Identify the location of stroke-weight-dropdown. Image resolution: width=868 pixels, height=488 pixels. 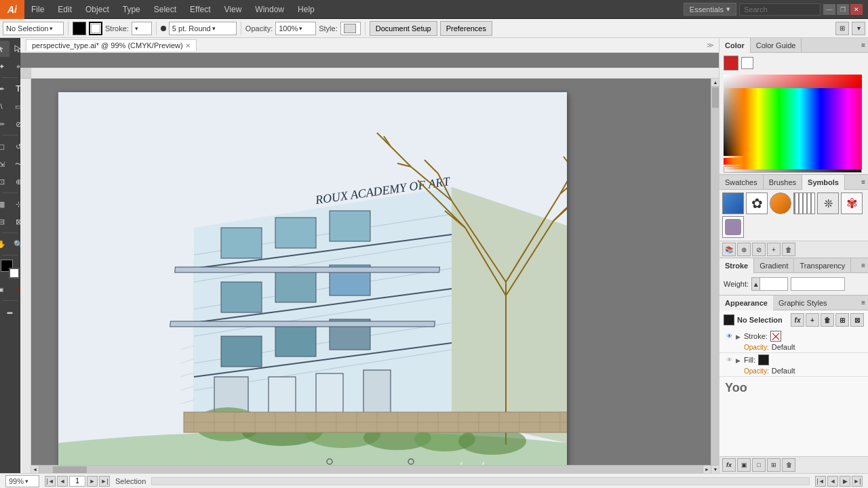
(142, 28).